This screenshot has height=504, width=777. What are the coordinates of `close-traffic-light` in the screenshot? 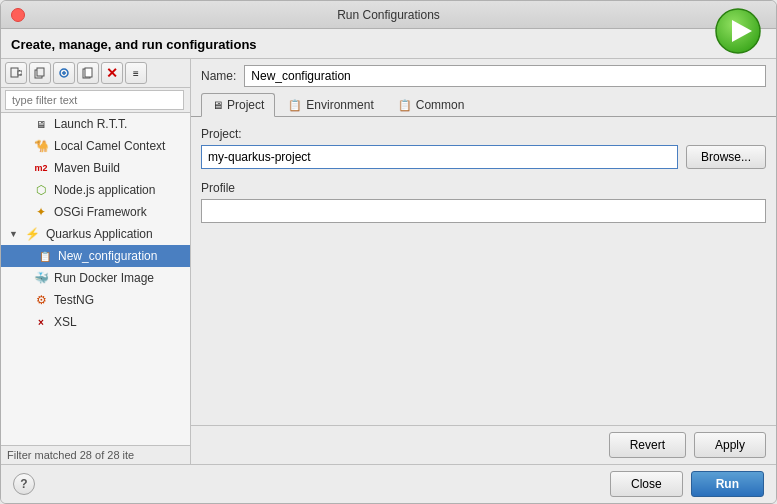 It's located at (18, 15).